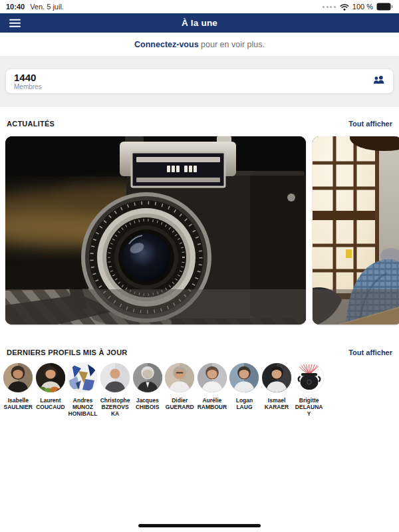 The height and width of the screenshot is (532, 399). What do you see at coordinates (277, 390) in the screenshot?
I see `profile-item: Ismael KARAER` at bounding box center [277, 390].